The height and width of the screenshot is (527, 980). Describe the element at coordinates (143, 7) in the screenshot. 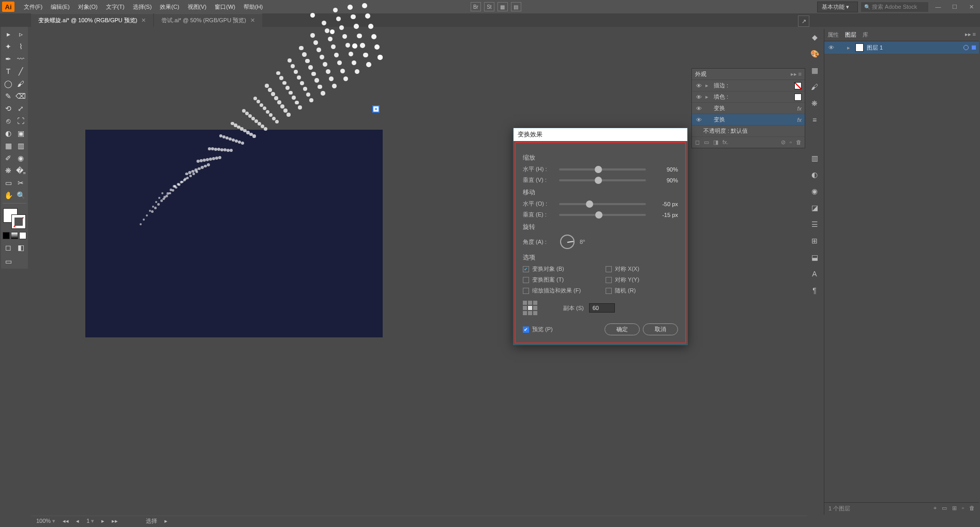

I see `menu-select: 选择(S)` at that location.